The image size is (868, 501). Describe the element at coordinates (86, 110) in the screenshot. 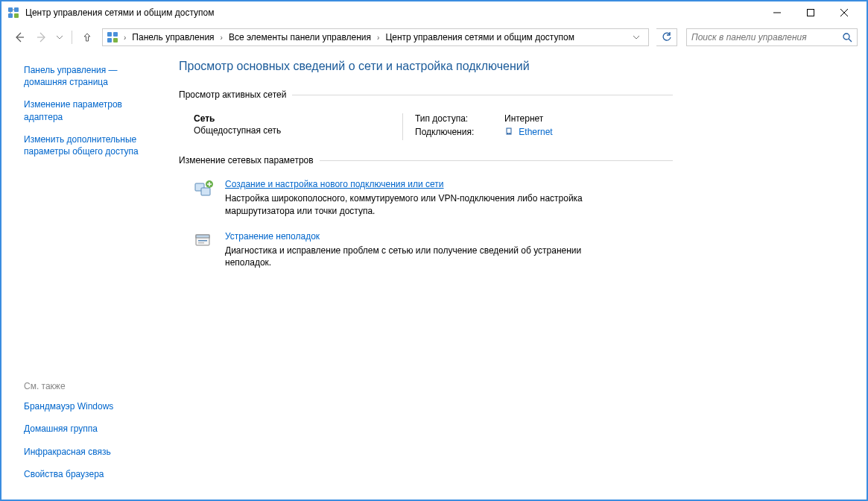

I see `sidebar-link-adapter-settings: Изменение параметров адаптера` at that location.